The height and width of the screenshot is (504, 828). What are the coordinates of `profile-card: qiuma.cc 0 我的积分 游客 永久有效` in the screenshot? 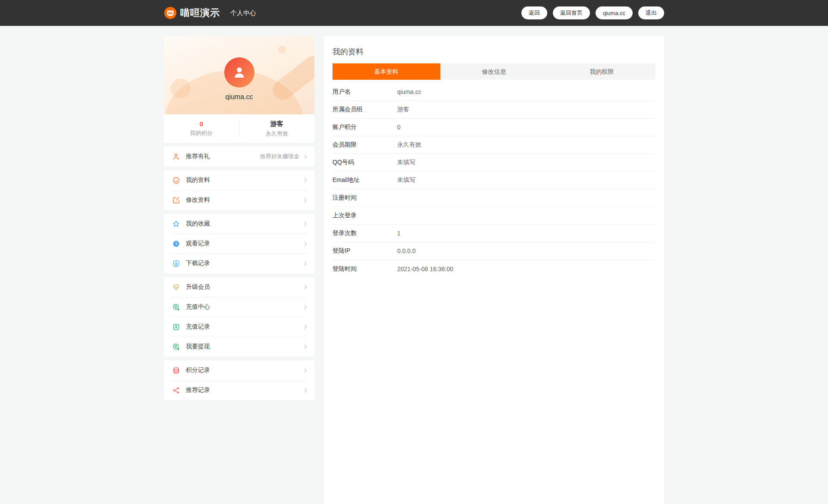 It's located at (239, 90).